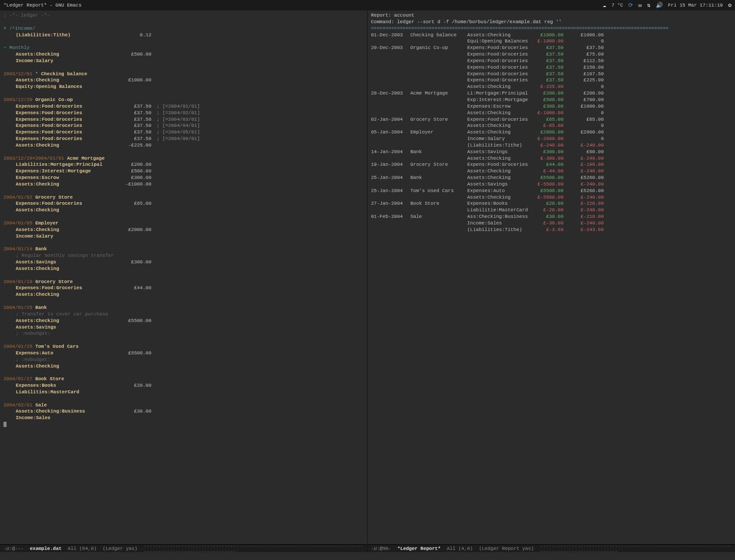 Image resolution: width=735 pixels, height=560 pixels. Describe the element at coordinates (184, 172) in the screenshot. I see `src-posting: Expenses:Interest:Mortgage£500.00` at that location.